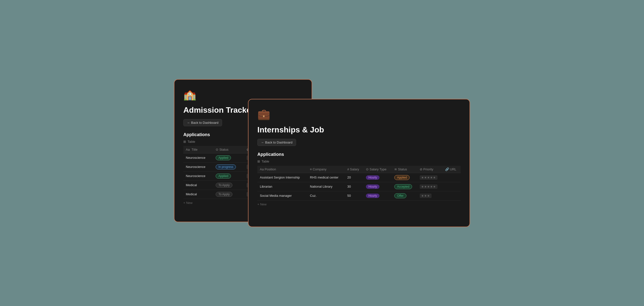 The image size is (644, 306). What do you see at coordinates (276, 142) in the screenshot?
I see `jobs-back-button: ← Back to Dashboard` at bounding box center [276, 142].